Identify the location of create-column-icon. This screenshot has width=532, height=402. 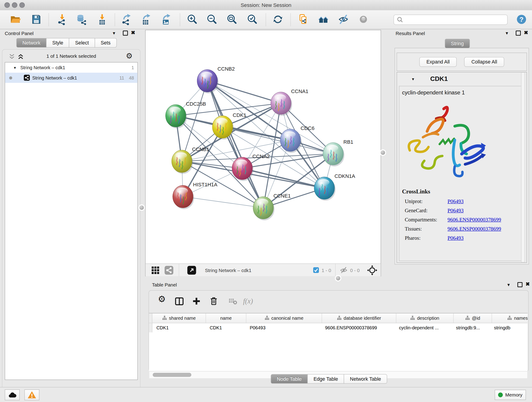
(196, 301).